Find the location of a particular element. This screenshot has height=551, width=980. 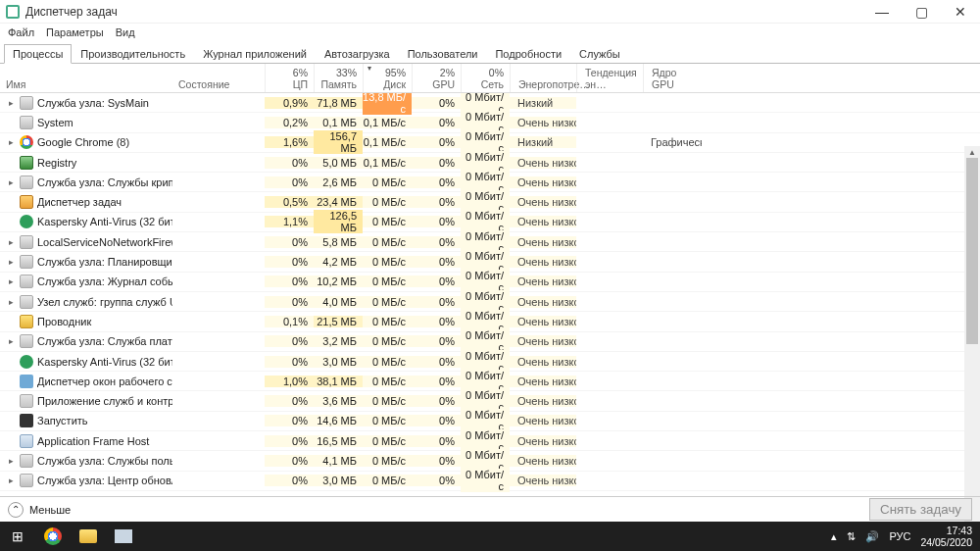

tab-details: Подробности is located at coordinates (528, 54).